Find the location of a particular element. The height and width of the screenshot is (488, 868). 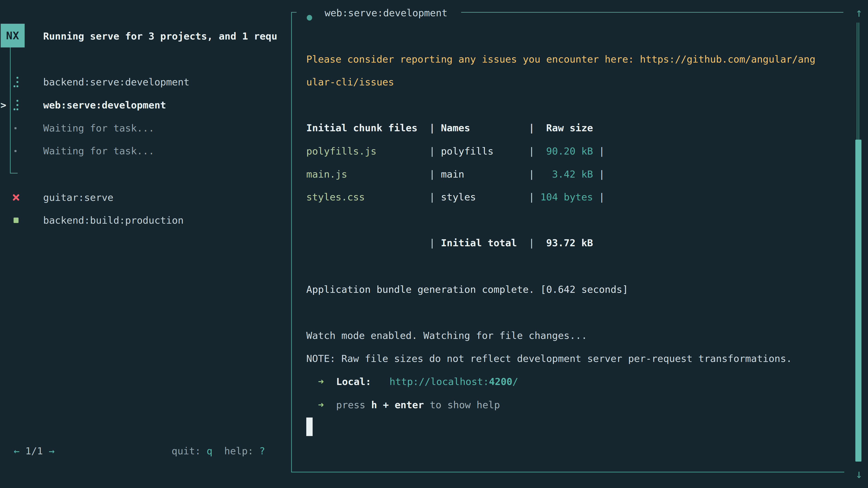

help-hint-keys: h + enter is located at coordinates (398, 405).